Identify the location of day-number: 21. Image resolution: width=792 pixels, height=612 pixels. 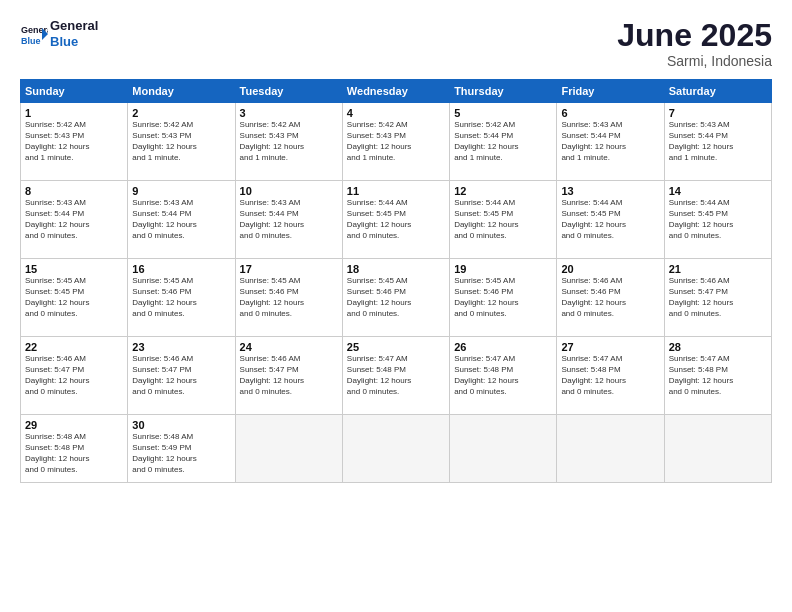
(718, 269).